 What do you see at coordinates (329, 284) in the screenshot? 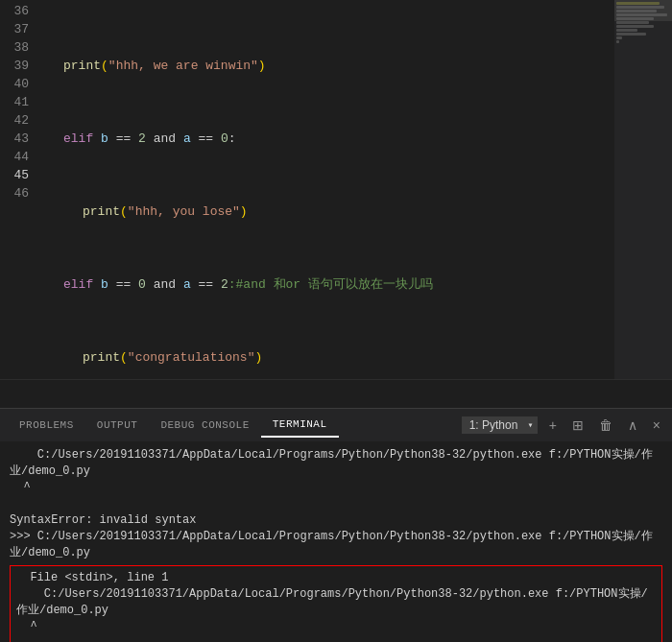
I see `code-line-39: elif b == 0 and a == 2:#and 和or 语句可以放在一块…` at bounding box center [329, 284].